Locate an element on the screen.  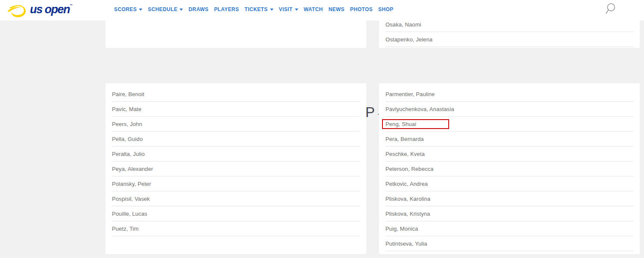
nav-item: SCHEDULE is located at coordinates (165, 9).